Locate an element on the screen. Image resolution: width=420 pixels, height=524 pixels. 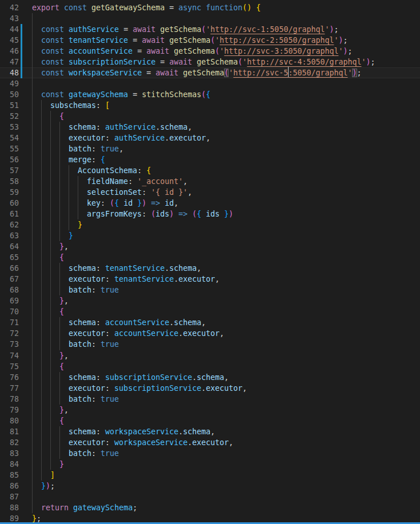
code-line: 84 } is located at coordinates (210, 464).